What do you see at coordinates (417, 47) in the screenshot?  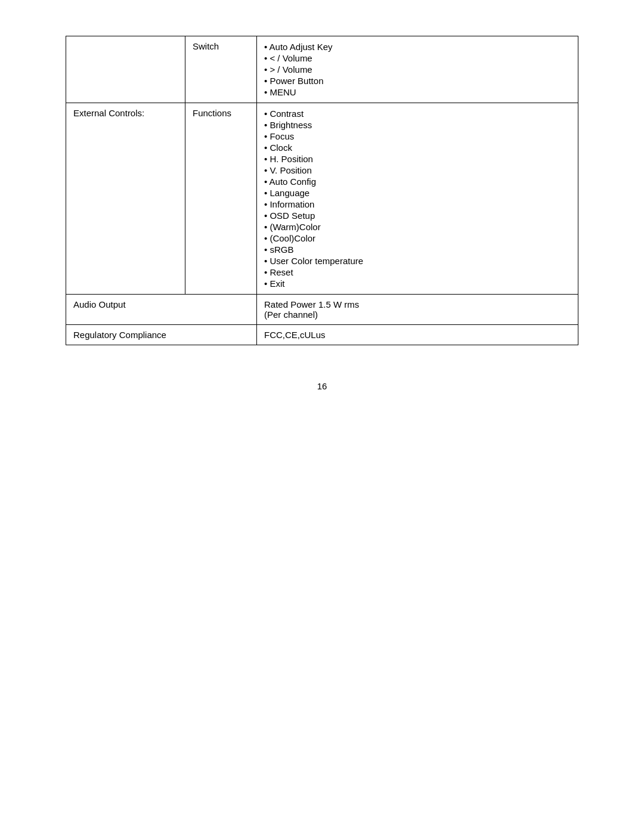 I see `list-item: Auto Adjust Key` at bounding box center [417, 47].